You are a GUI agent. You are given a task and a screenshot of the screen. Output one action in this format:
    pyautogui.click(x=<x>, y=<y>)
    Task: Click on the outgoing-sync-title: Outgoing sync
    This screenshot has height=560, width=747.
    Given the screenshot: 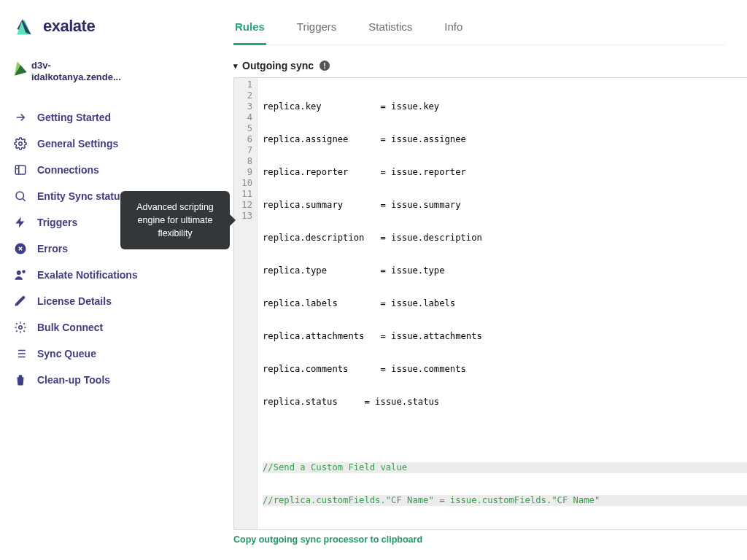 What is the action you would take?
    pyautogui.click(x=278, y=66)
    